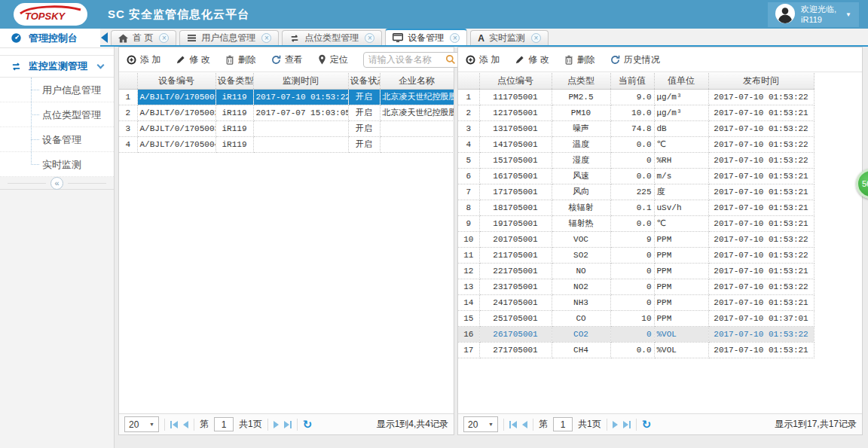  I want to click on table-row: 4141705001温度0.0℃2017-07-10 01:53:22, so click(636, 145).